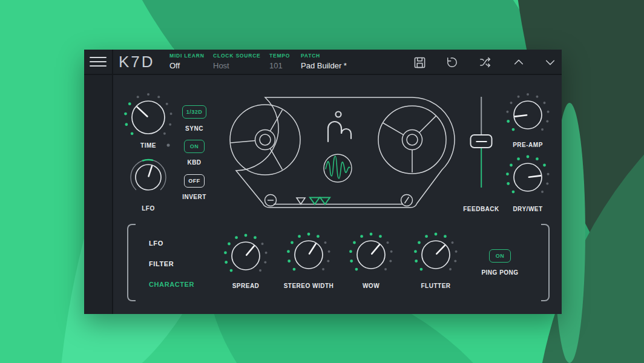  Describe the element at coordinates (161, 264) in the screenshot. I see `tab-filter: FILTER` at that location.